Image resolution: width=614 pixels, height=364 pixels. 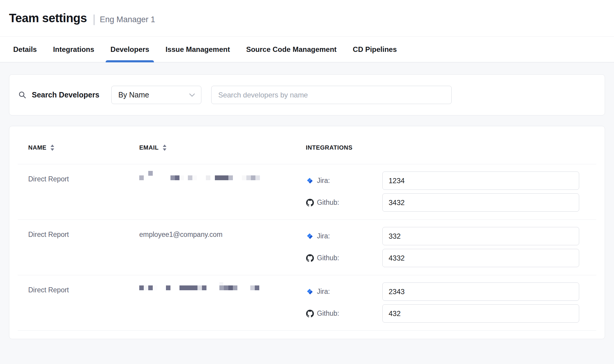 I want to click on table-header-row: NAME EMAIL INTEGRATIONS, so click(x=307, y=145).